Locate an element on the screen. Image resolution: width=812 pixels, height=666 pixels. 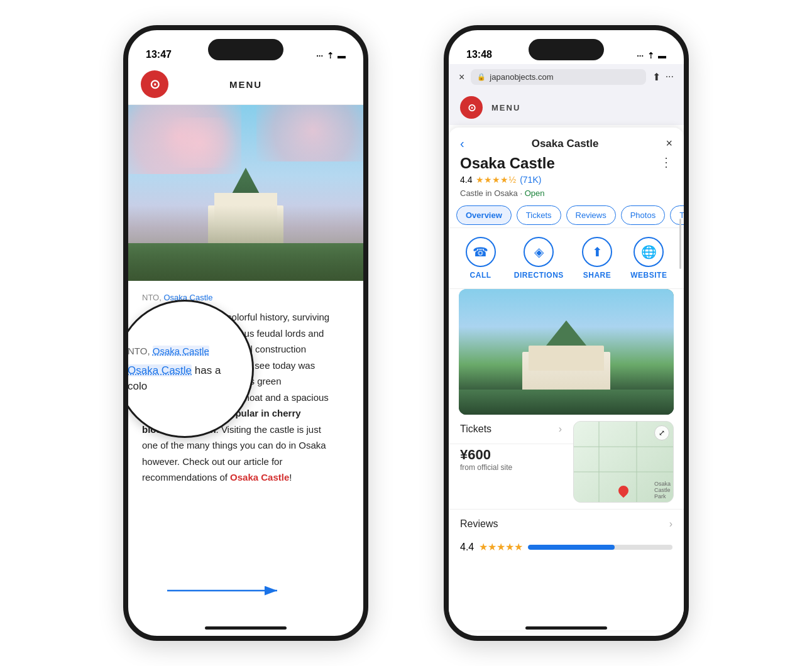
call-icon: ☎ is located at coordinates (481, 252).